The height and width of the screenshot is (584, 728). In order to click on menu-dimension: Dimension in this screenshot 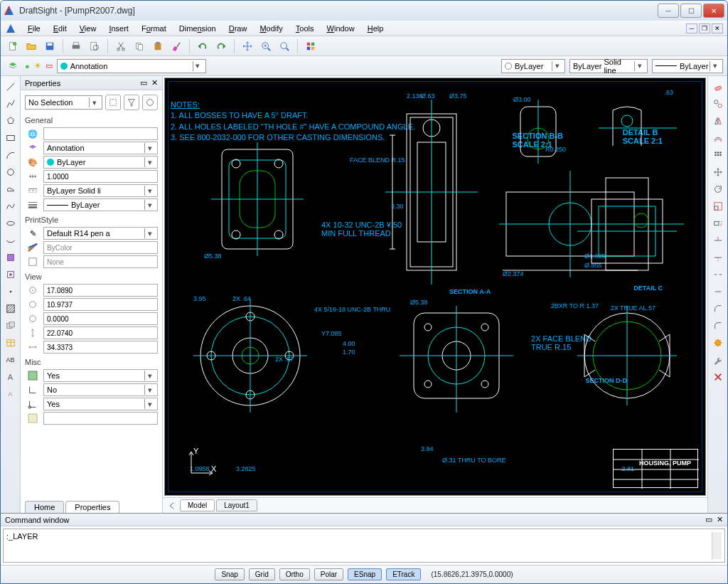, I will do `click(198, 28)`.